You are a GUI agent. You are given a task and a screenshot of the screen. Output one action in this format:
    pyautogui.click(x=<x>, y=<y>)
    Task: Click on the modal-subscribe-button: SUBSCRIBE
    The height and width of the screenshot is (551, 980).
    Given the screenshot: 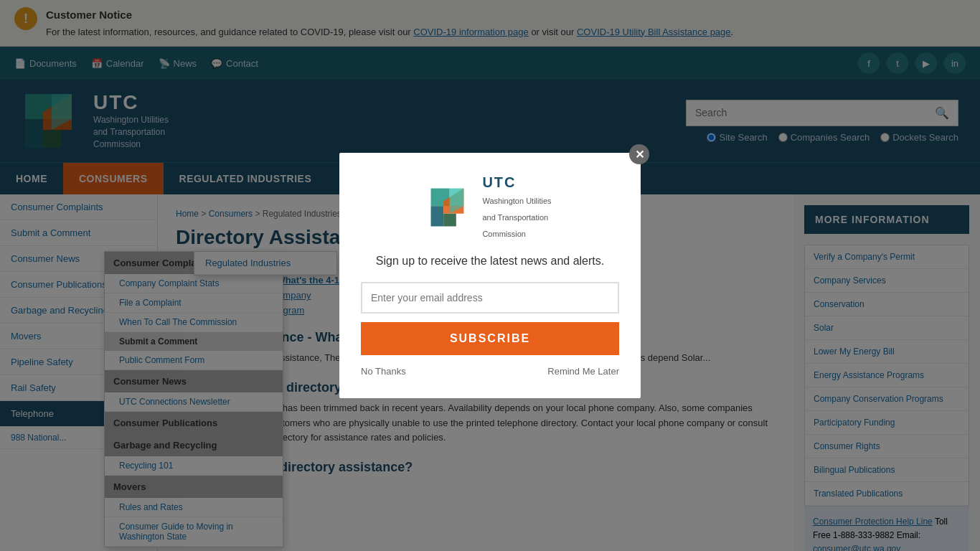 What is the action you would take?
    pyautogui.click(x=490, y=339)
    